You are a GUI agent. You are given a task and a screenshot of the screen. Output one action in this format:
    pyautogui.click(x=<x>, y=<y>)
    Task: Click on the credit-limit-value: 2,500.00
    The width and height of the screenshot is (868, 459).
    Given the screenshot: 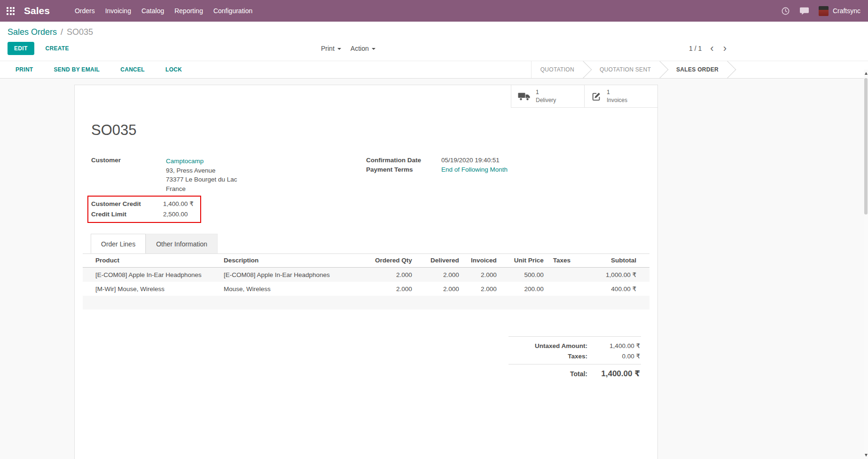 What is the action you would take?
    pyautogui.click(x=176, y=214)
    